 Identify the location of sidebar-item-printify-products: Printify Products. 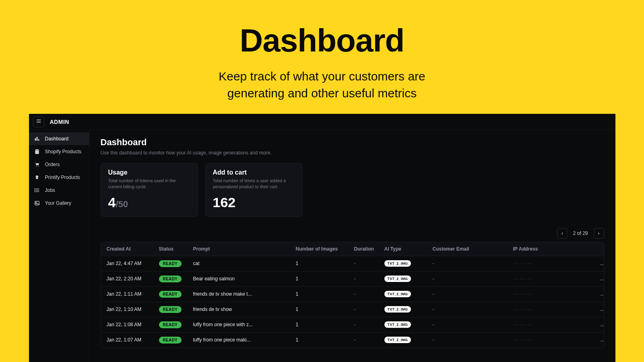
(59, 177).